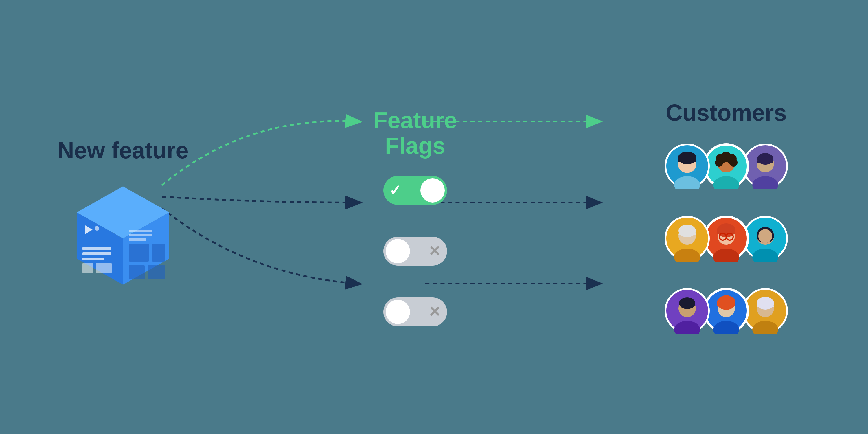 This screenshot has height=434, width=868. What do you see at coordinates (123, 217) in the screenshot?
I see `left-column: New feature` at bounding box center [123, 217].